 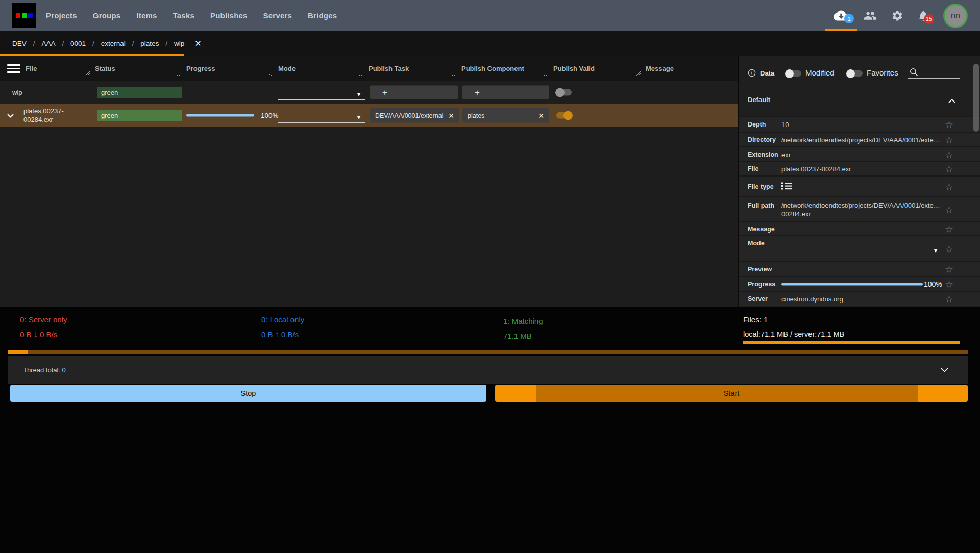 I want to click on start-button: Start, so click(x=731, y=393).